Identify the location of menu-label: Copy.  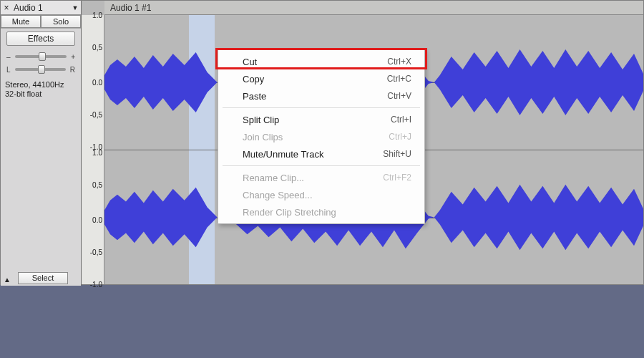
(253, 79).